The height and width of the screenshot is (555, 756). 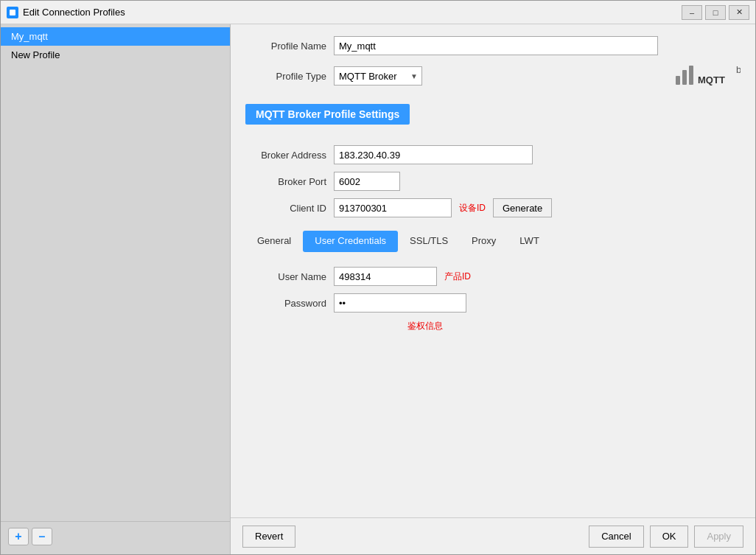 I want to click on bottom-bar: Revert Cancel OK Apply, so click(x=493, y=536).